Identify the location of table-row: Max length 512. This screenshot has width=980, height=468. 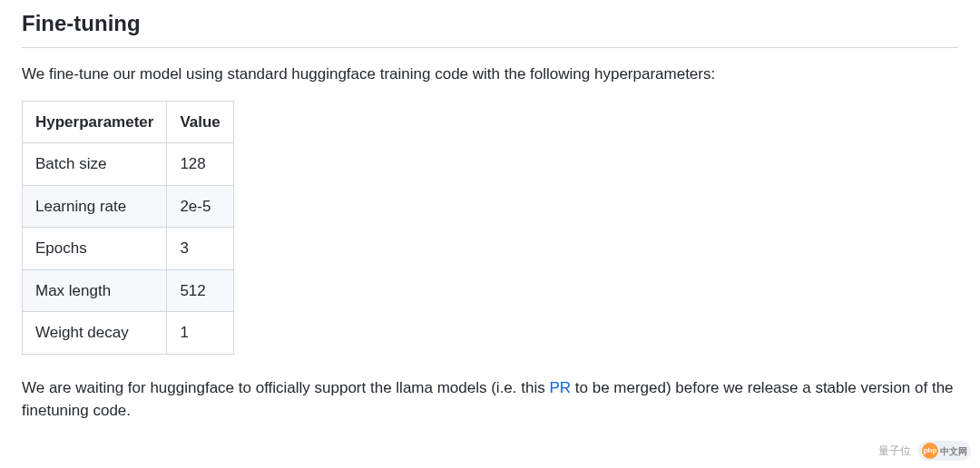
(129, 290).